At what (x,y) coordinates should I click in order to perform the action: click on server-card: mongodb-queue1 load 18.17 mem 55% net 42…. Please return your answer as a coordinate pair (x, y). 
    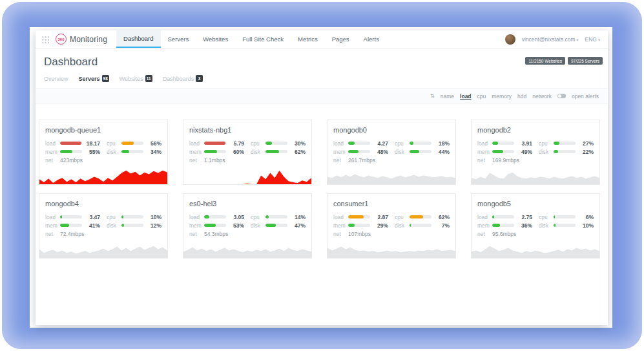
    Looking at the image, I should click on (103, 153).